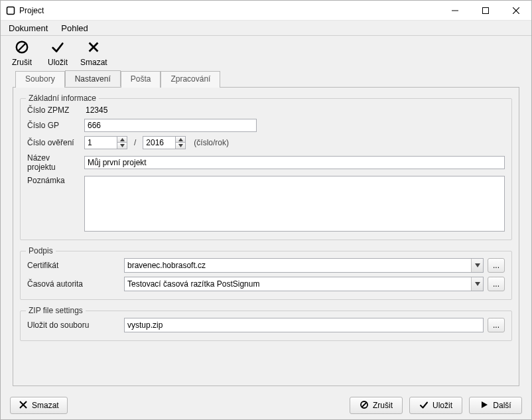  Describe the element at coordinates (94, 53) in the screenshot. I see `toolbar-smazat: Smazat` at that location.